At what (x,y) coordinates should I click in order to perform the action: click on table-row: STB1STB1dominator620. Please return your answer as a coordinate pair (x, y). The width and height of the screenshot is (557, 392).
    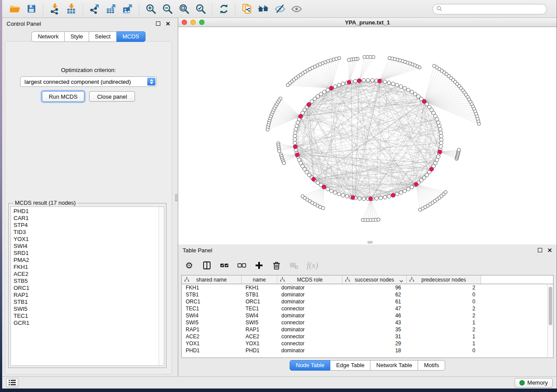
    Looking at the image, I should click on (367, 295).